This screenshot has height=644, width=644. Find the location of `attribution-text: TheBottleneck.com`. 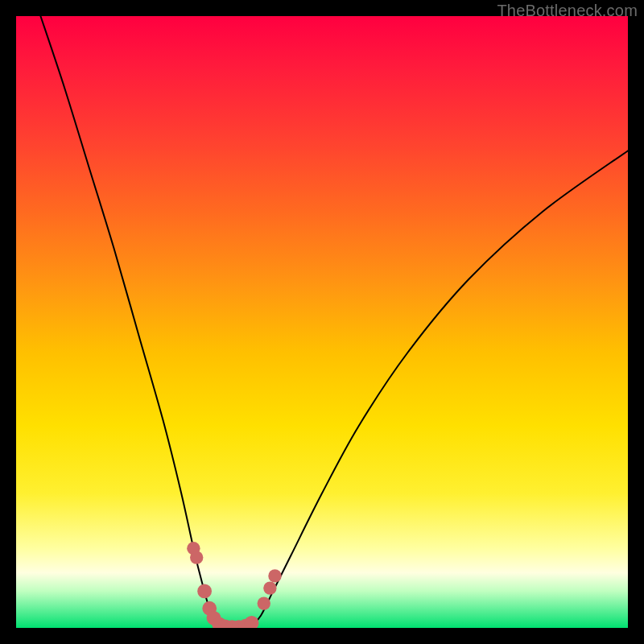

attribution-text: TheBottleneck.com is located at coordinates (567, 11).